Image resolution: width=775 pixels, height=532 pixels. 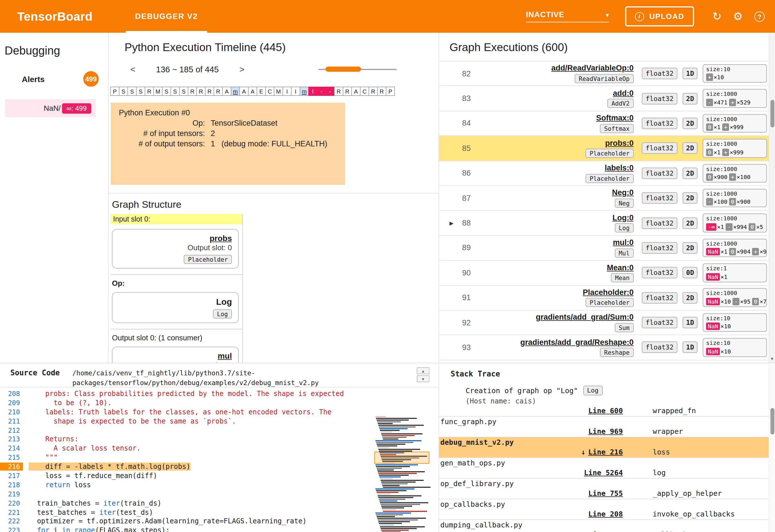 I want to click on prev-page-button: <, so click(x=133, y=69).